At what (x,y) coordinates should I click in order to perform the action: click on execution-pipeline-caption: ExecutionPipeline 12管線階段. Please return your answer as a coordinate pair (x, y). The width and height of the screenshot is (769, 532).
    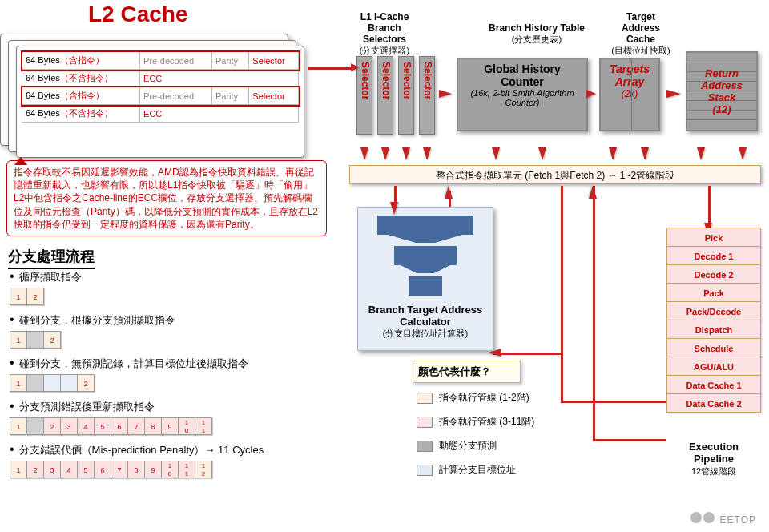
    Looking at the image, I should click on (714, 459).